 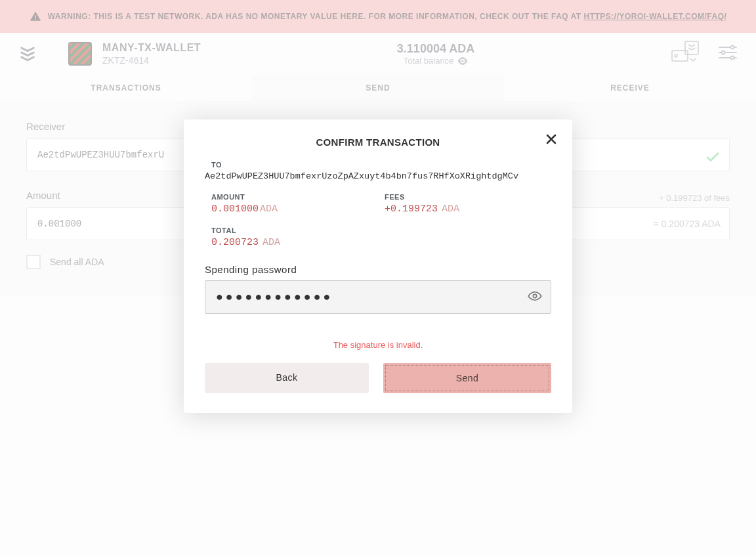 What do you see at coordinates (378, 297) in the screenshot?
I see `password-input` at bounding box center [378, 297].